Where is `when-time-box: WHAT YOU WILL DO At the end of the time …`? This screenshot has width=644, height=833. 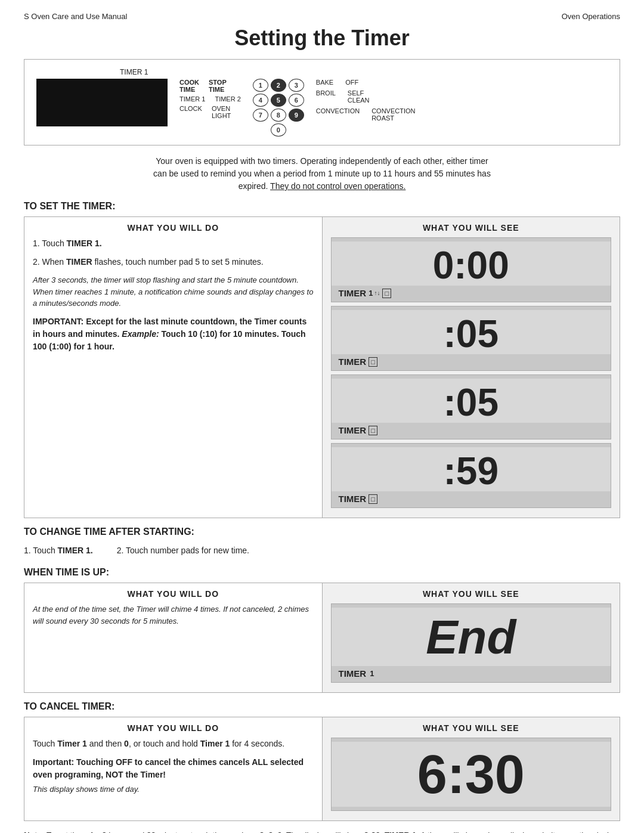
when-time-box: WHAT YOU WILL DO At the end of the time … is located at coordinates (322, 638).